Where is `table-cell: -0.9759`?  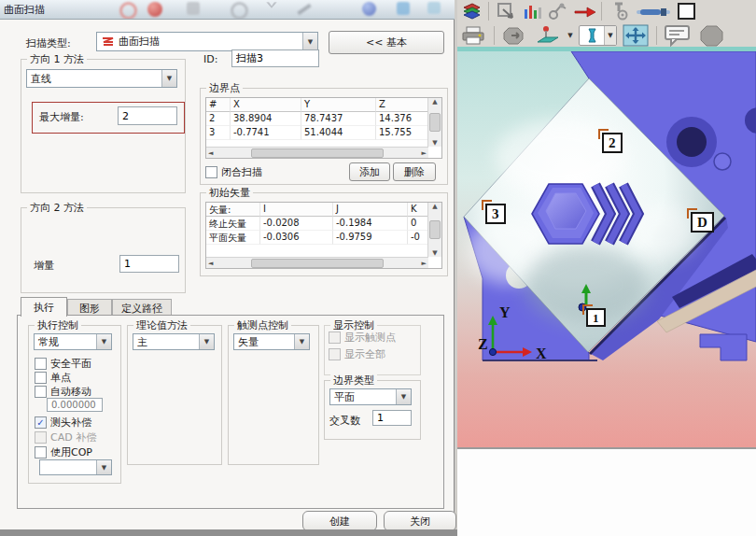
table-cell: -0.9759 is located at coordinates (371, 237).